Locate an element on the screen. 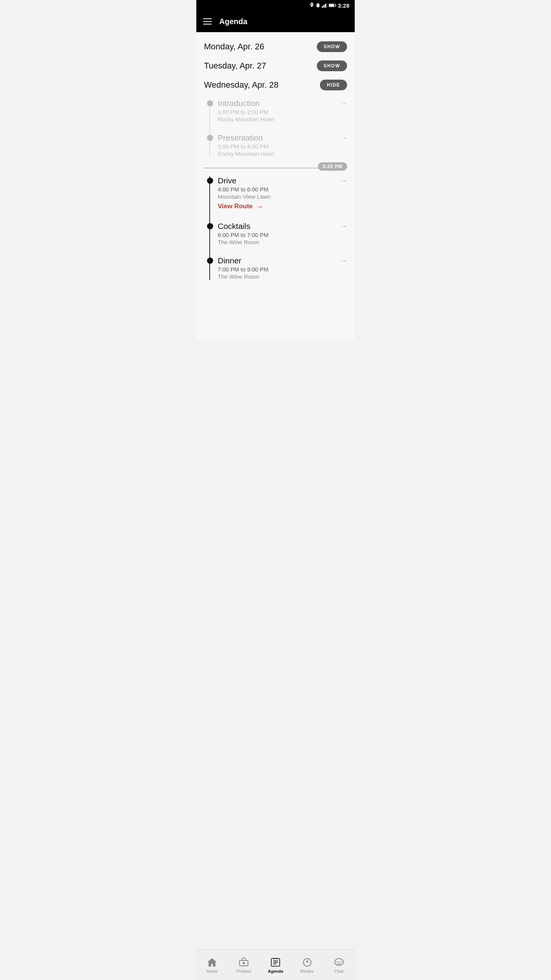  past-events-section: Introduction 1:00 PM to 2:00 PM Rocky Mo… is located at coordinates (276, 128).